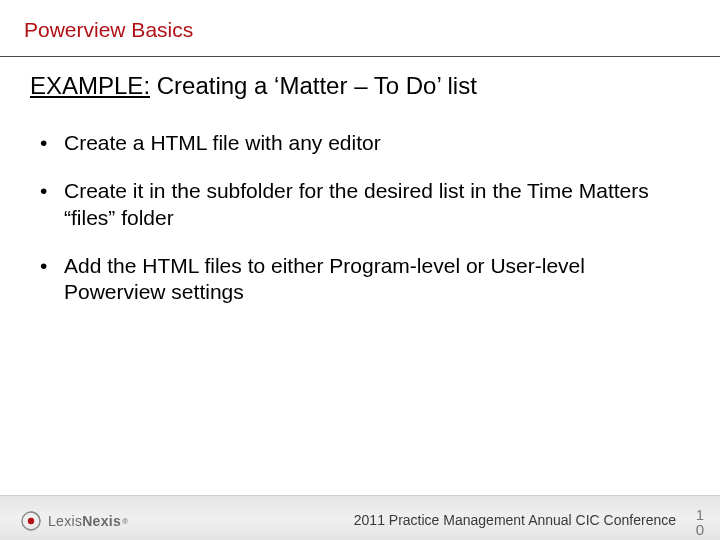 Image resolution: width=720 pixels, height=540 pixels. I want to click on slide-subtitle: EXAMPLE: Creating a ‘Matter – To Do’ lis…, so click(254, 86).